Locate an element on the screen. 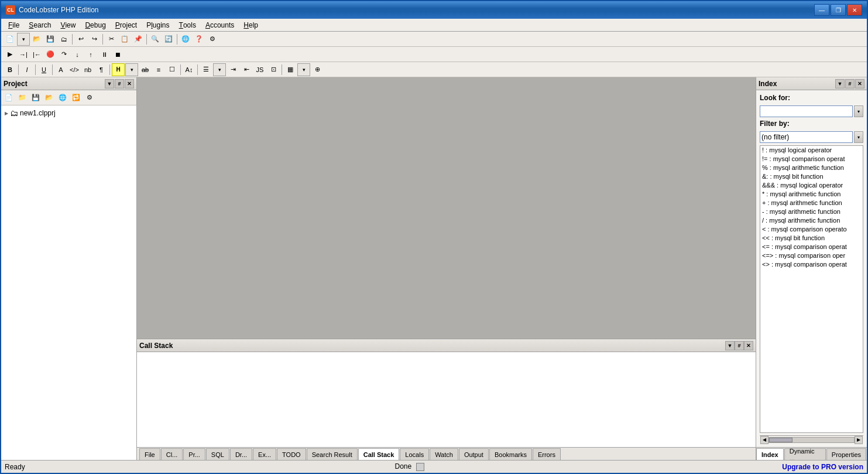 This screenshot has height=474, width=868. tab-search-result: Search Result is located at coordinates (332, 454).